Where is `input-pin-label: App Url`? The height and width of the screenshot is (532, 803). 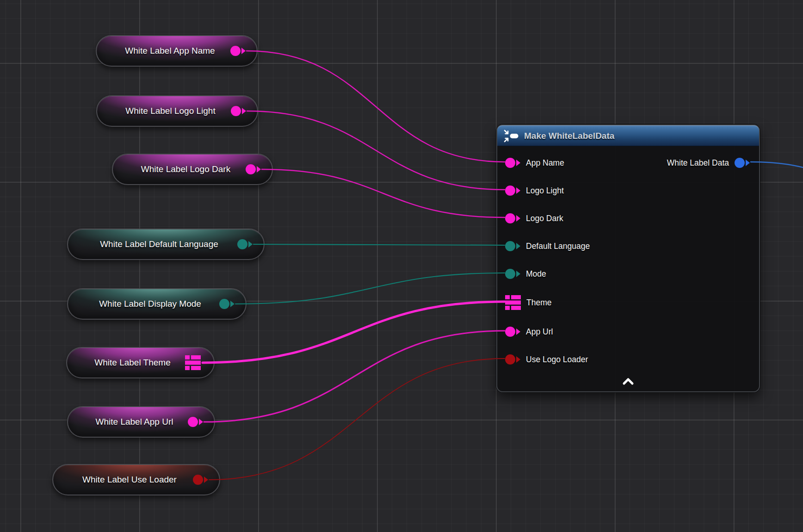 input-pin-label: App Url is located at coordinates (539, 332).